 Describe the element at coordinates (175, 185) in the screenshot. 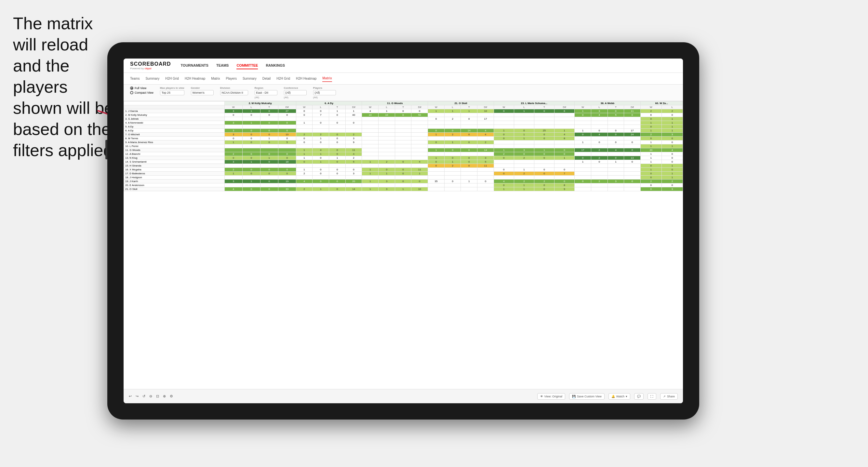

I see `player-name: 20. E Andersson` at that location.